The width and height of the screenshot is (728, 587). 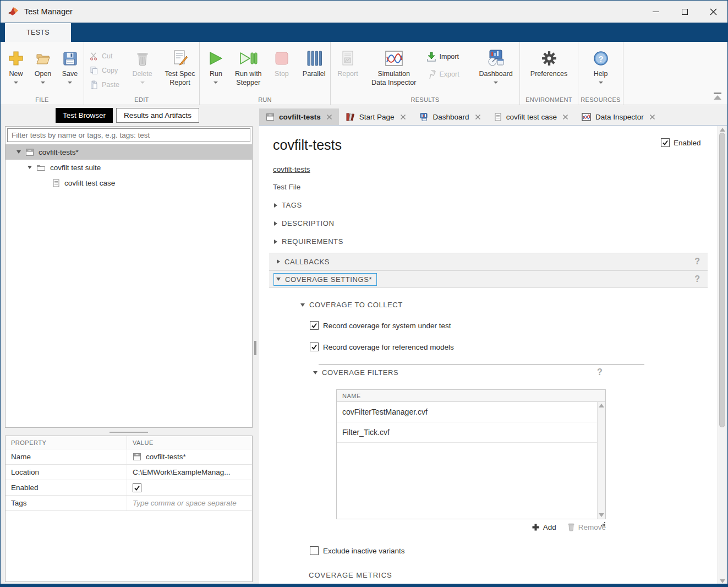 What do you see at coordinates (43, 58) in the screenshot?
I see `open-icon` at bounding box center [43, 58].